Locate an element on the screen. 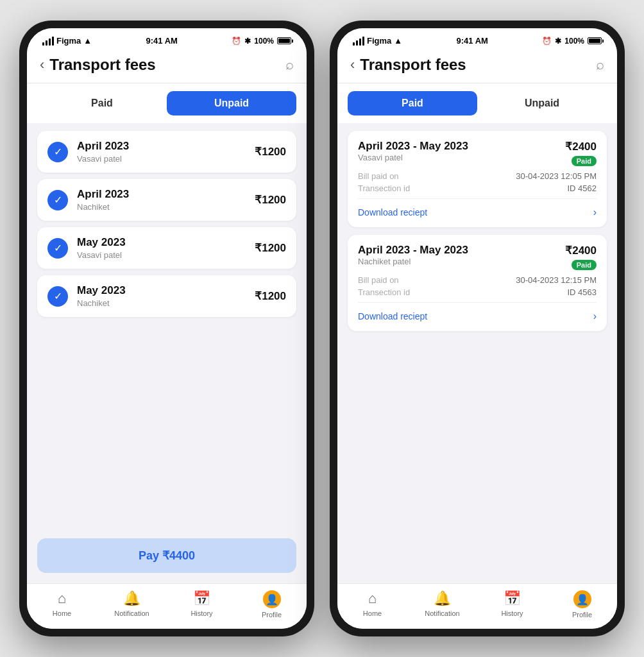  fee-amount-3: ₹1200 is located at coordinates (271, 248).